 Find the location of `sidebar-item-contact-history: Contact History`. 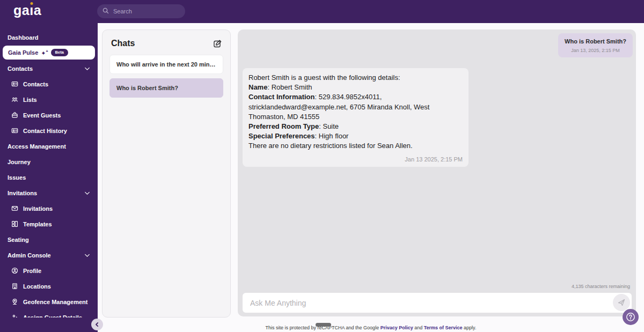

sidebar-item-contact-history: Contact History is located at coordinates (49, 131).